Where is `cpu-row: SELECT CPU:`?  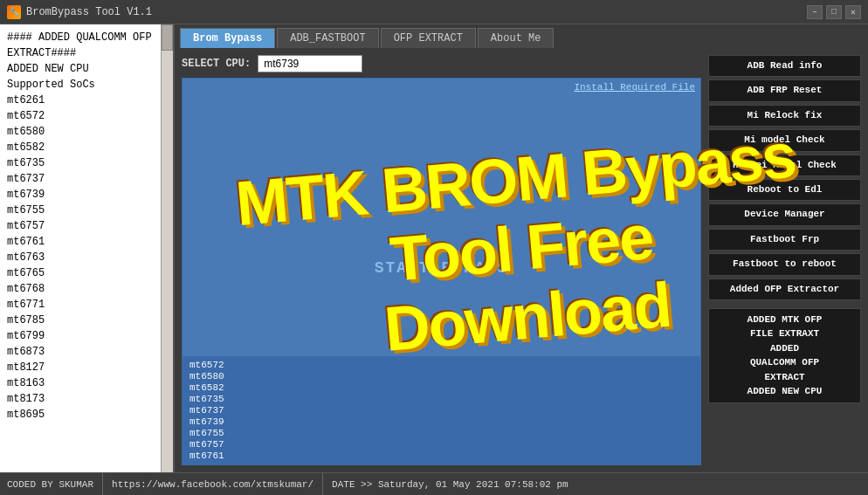 cpu-row: SELECT CPU: is located at coordinates (442, 64).